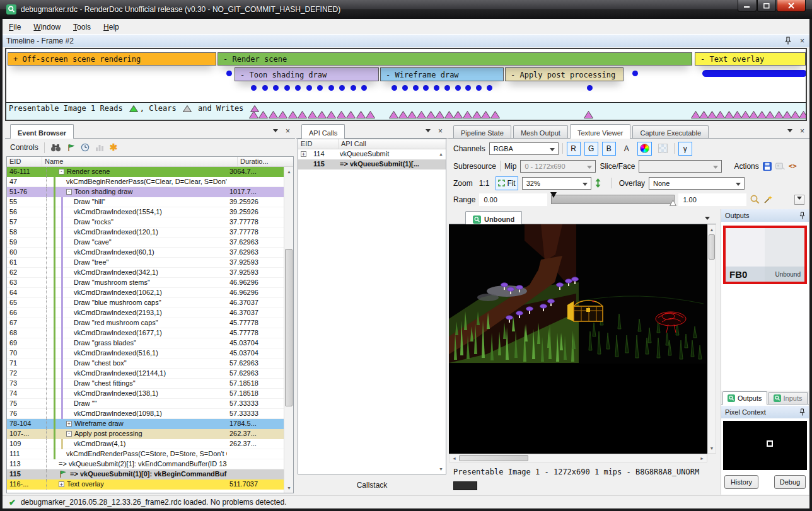  What do you see at coordinates (541, 132) in the screenshot?
I see `tab-mesh-output: Mesh Output` at bounding box center [541, 132].